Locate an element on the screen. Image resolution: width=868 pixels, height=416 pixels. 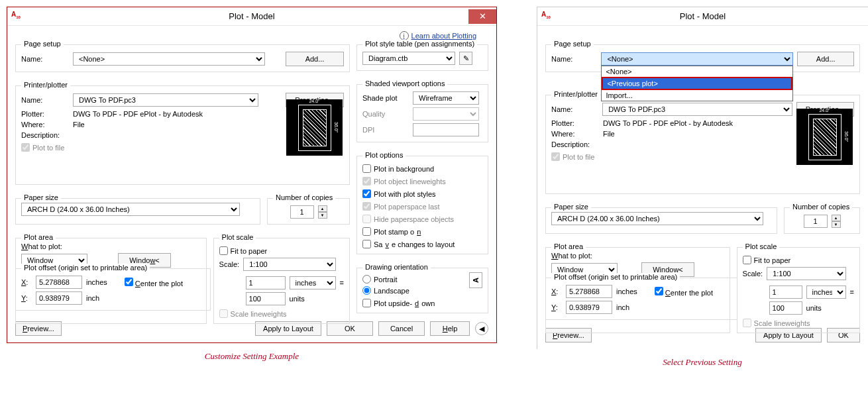
page-setup-group: Page setup Name: <None> <None> <Previous… is located at coordinates (702, 58).